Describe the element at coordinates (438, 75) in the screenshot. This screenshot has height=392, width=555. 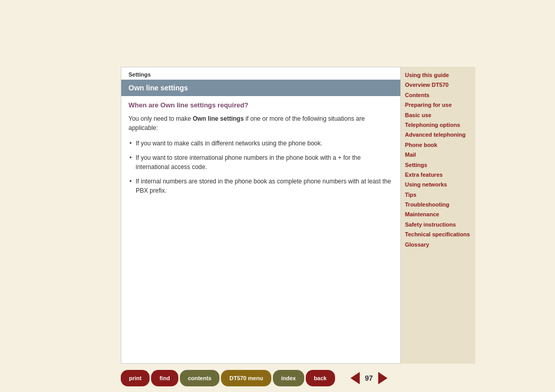
I see `sidebar-link: Using this guide` at that location.